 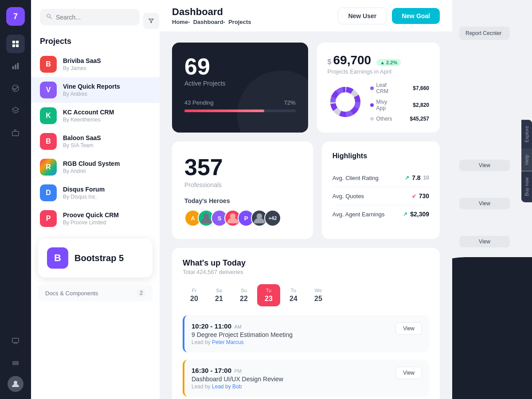 What do you see at coordinates (243, 190) in the screenshot?
I see `professionals-card: 357 Professionals Today's Heroes A S P` at bounding box center [243, 190].